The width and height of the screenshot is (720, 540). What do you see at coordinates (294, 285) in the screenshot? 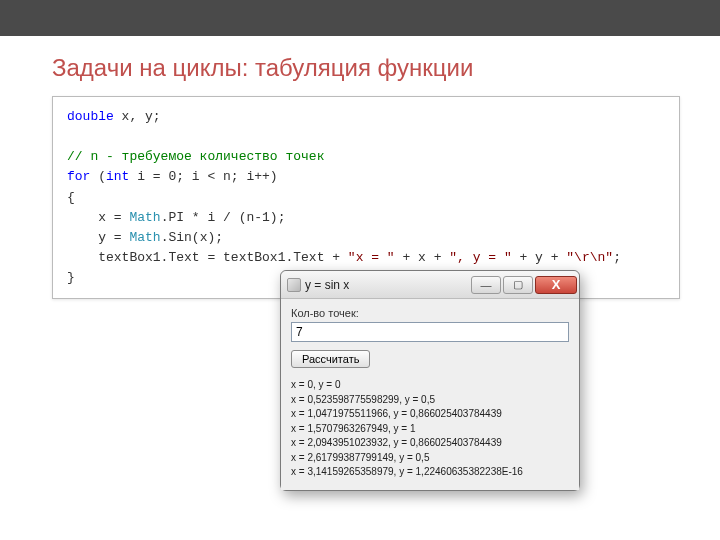
I see `app-icon` at bounding box center [294, 285].